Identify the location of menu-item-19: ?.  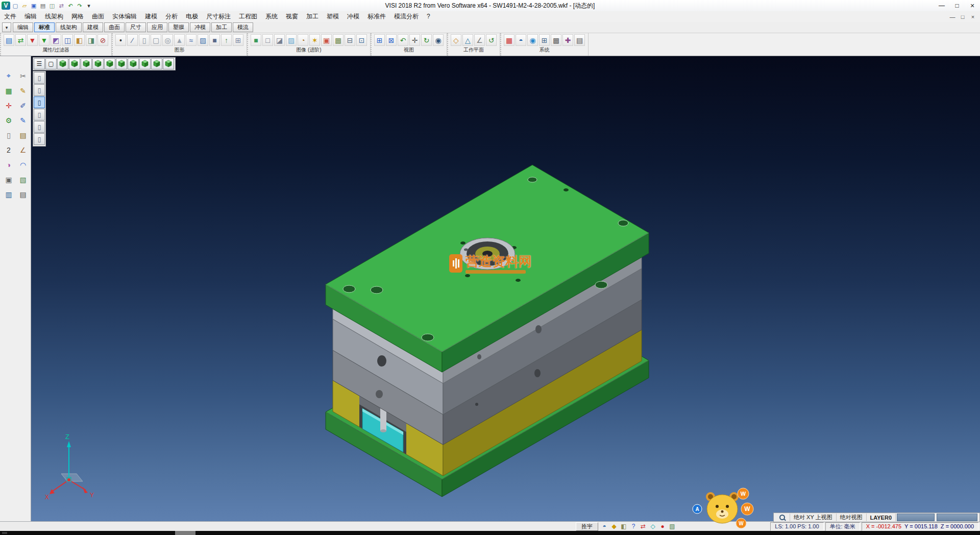
(429, 16).